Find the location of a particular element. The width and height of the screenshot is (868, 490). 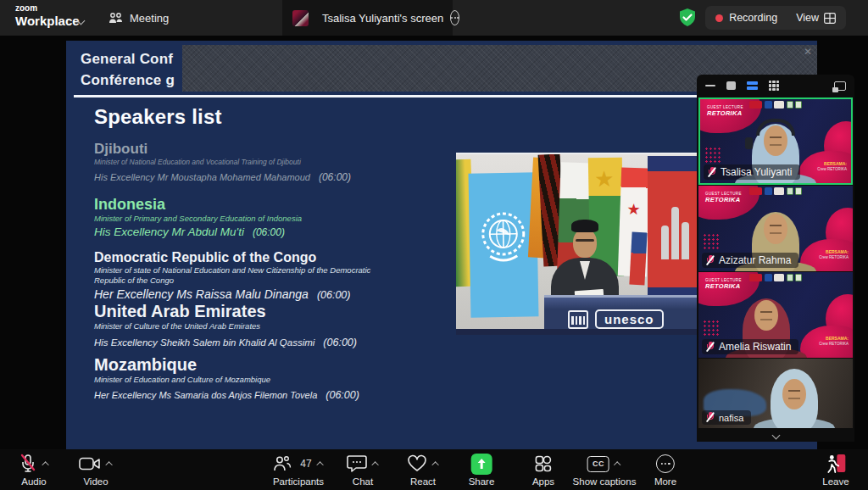

speaker-line: Her Excellency Ms Raissa Malu Dinanga(06… is located at coordinates (272, 294).